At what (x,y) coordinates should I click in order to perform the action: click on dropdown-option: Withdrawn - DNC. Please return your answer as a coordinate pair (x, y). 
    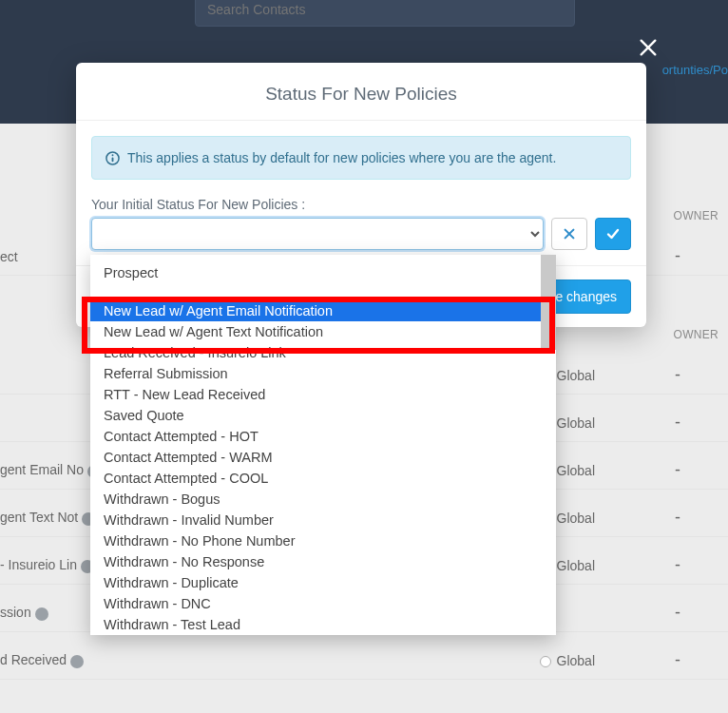
    Looking at the image, I should click on (323, 604).